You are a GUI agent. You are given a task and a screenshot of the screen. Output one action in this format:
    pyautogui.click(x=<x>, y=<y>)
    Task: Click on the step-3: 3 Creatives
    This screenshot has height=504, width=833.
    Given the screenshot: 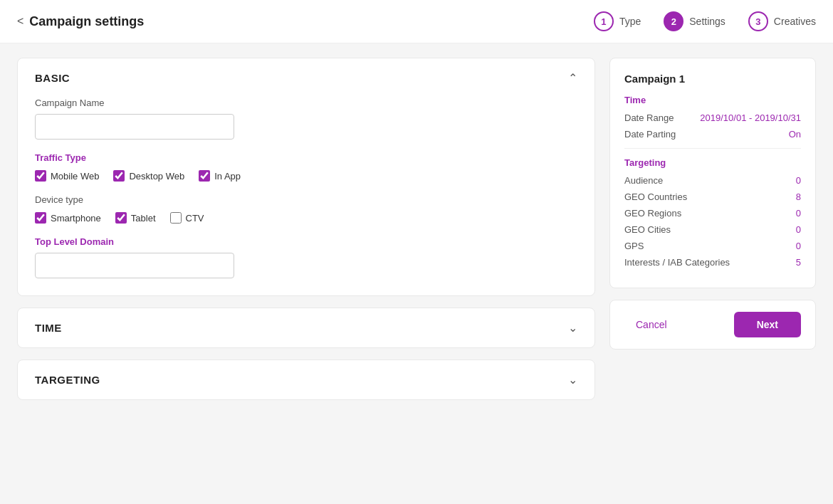 What is the action you would take?
    pyautogui.click(x=782, y=21)
    